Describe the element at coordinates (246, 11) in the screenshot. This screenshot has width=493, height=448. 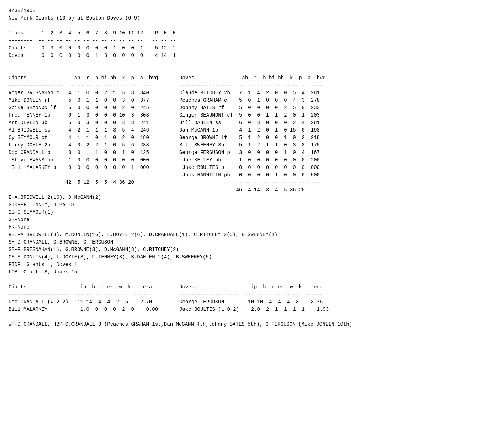
I see `date-line: 4/30/1908` at that location.